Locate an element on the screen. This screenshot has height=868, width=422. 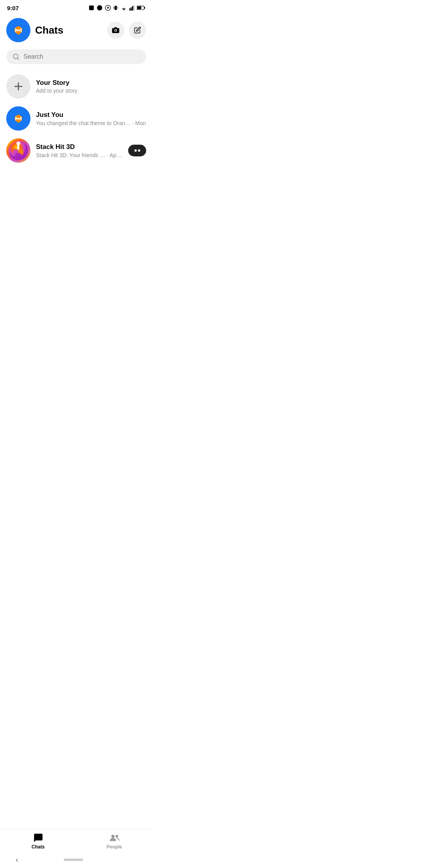
messenger-icon is located at coordinates (100, 8).